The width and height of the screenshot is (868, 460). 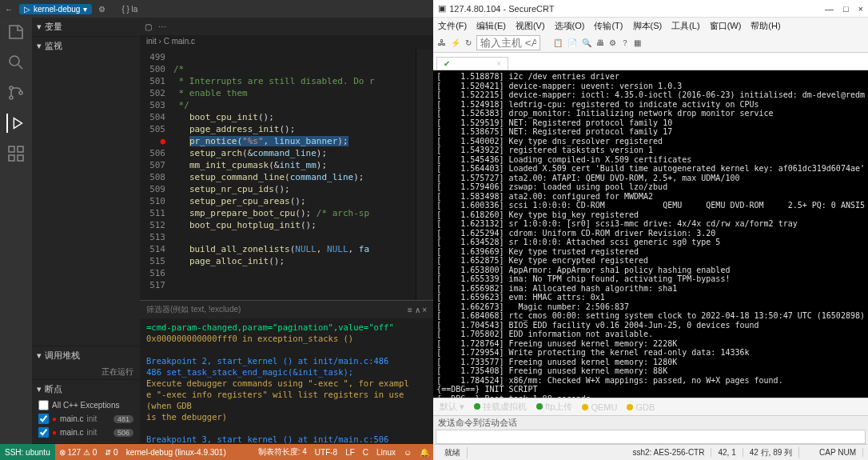 I want to click on minimize-icon: —, so click(x=830, y=9).